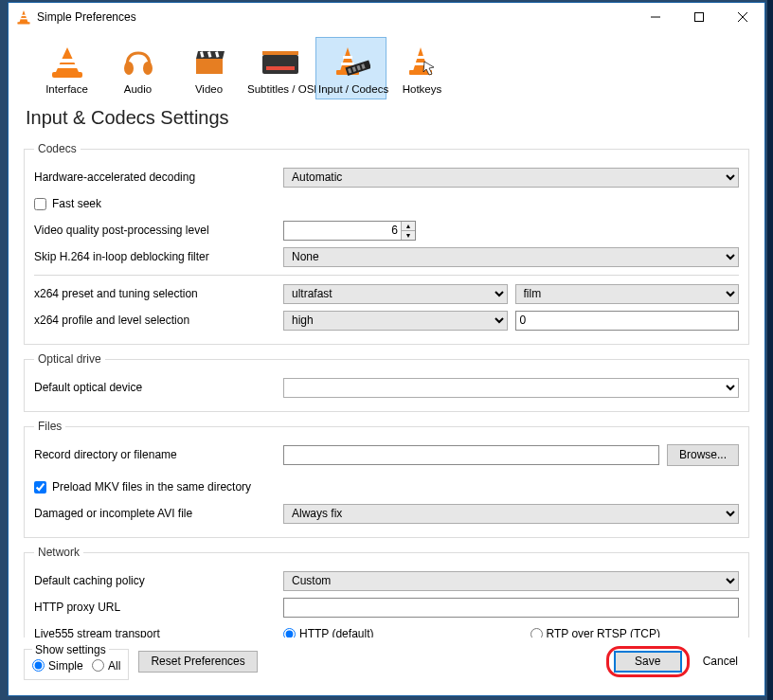 The height and width of the screenshot is (700, 773). What do you see at coordinates (396, 320) in the screenshot?
I see `x264-profile-select: high` at bounding box center [396, 320].